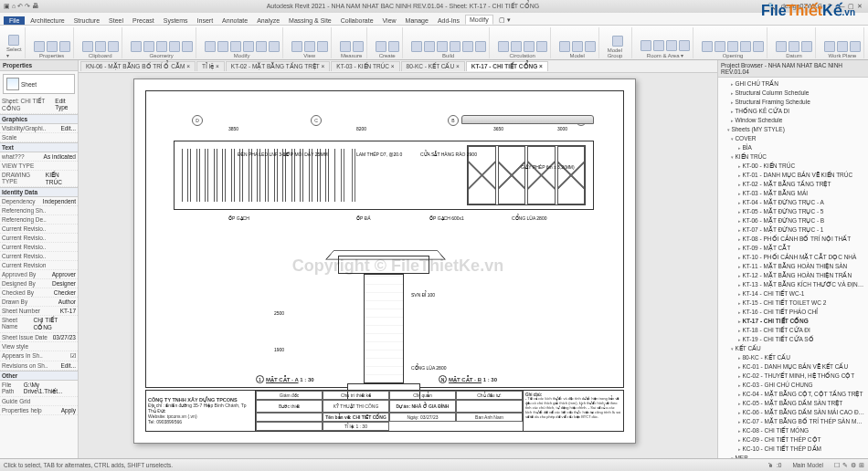 This screenshot has width=868, height=471. Describe the element at coordinates (235, 20) in the screenshot. I see `ribbon-tab: Annotate` at that location.